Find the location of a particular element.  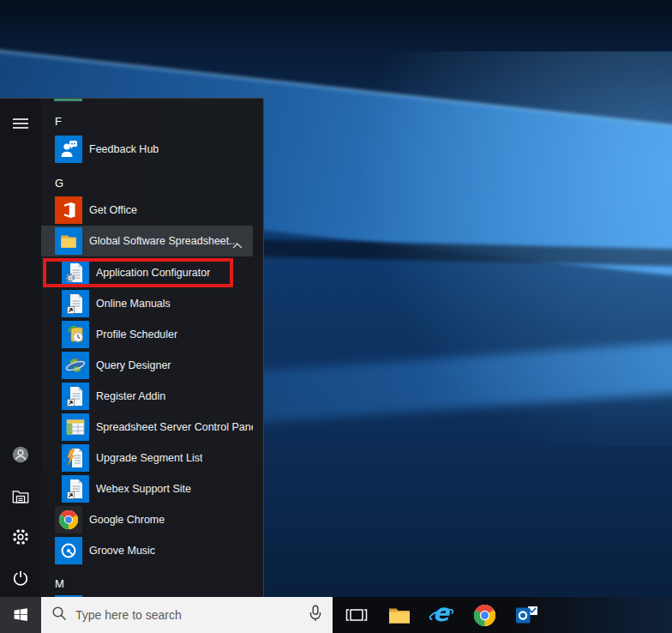

internet-explorer-icon: e is located at coordinates (441, 615).